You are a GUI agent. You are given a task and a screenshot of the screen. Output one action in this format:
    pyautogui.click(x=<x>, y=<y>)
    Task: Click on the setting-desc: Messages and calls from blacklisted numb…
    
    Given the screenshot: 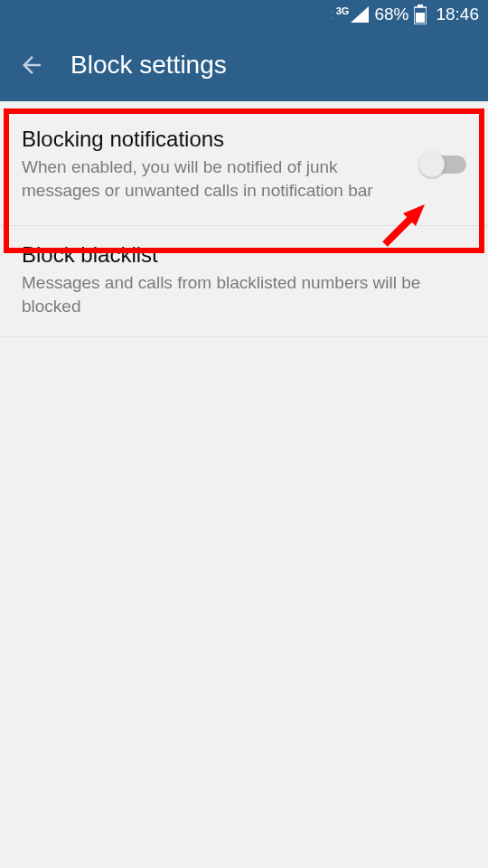 What is the action you would take?
    pyautogui.click(x=244, y=295)
    